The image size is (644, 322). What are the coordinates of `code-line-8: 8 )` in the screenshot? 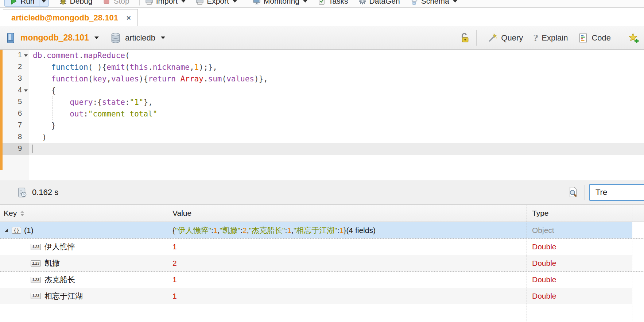 It's located at (322, 137).